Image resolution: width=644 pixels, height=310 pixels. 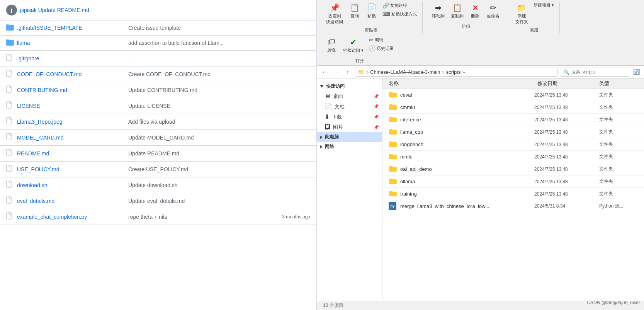 I want to click on file-name: MODEL_CARD.md, so click(x=71, y=138).